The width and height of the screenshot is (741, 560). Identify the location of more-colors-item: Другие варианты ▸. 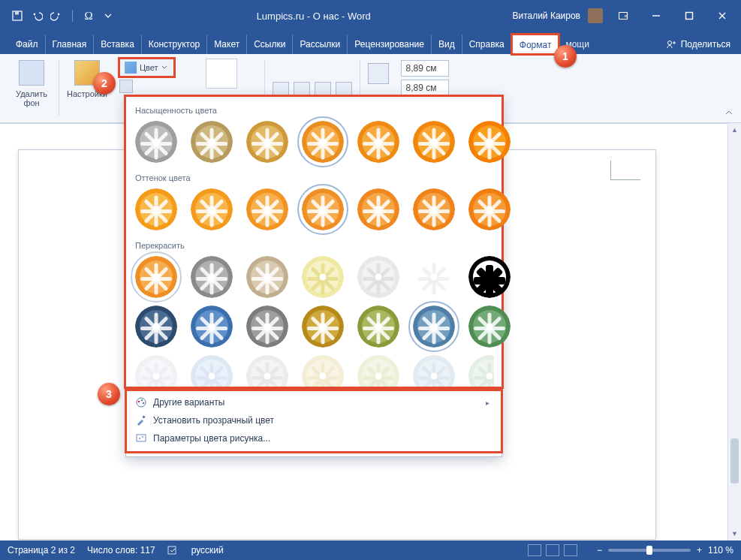
(314, 402).